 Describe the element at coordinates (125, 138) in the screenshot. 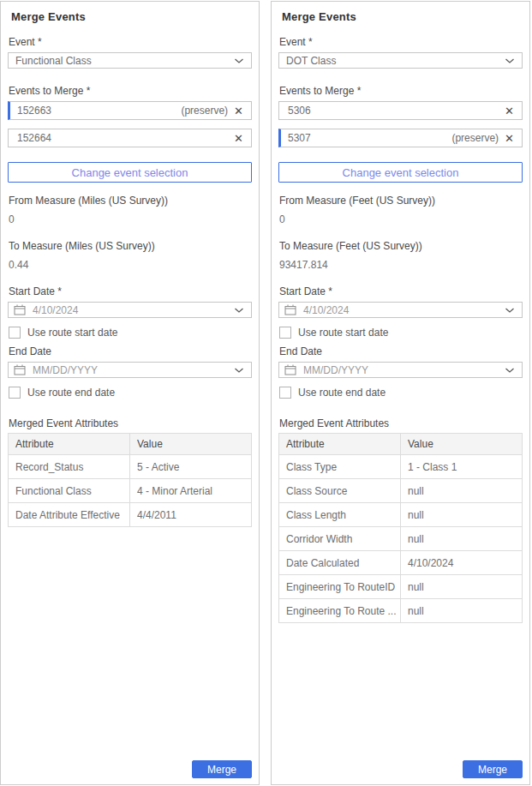

I see `event-id: 152664` at that location.